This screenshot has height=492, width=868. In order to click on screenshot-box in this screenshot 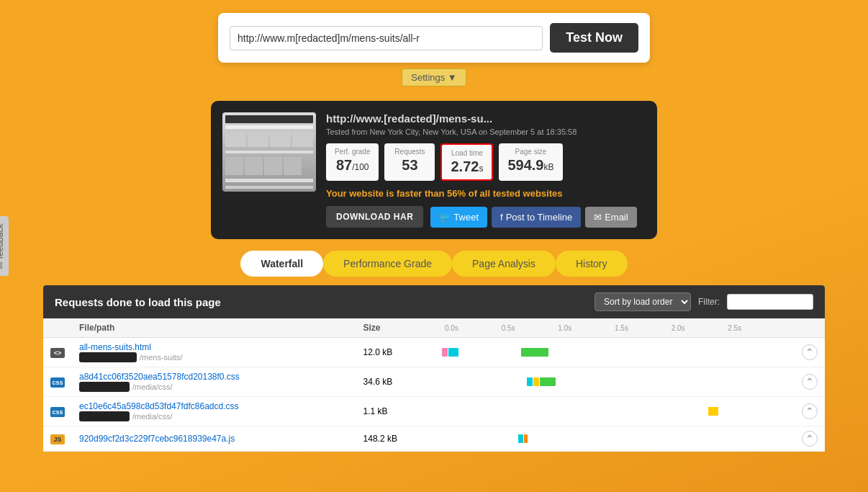, I will do `click(269, 152)`.